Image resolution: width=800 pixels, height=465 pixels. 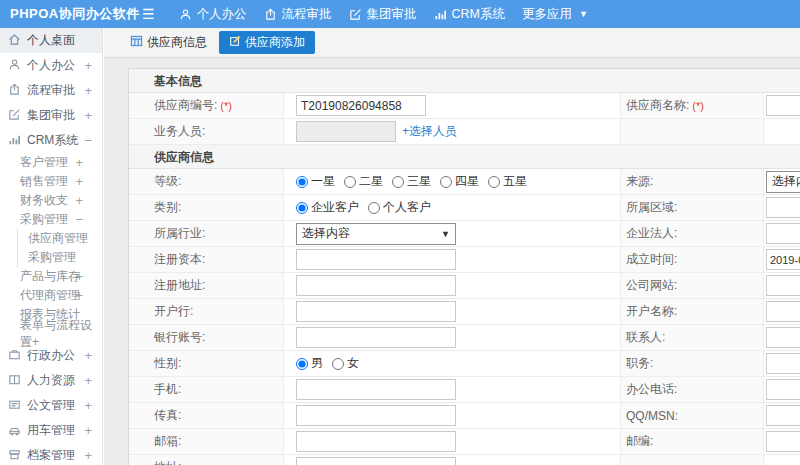 What do you see at coordinates (51, 356) in the screenshot?
I see `sidebar-item-admin-office: 行政办公 +` at bounding box center [51, 356].